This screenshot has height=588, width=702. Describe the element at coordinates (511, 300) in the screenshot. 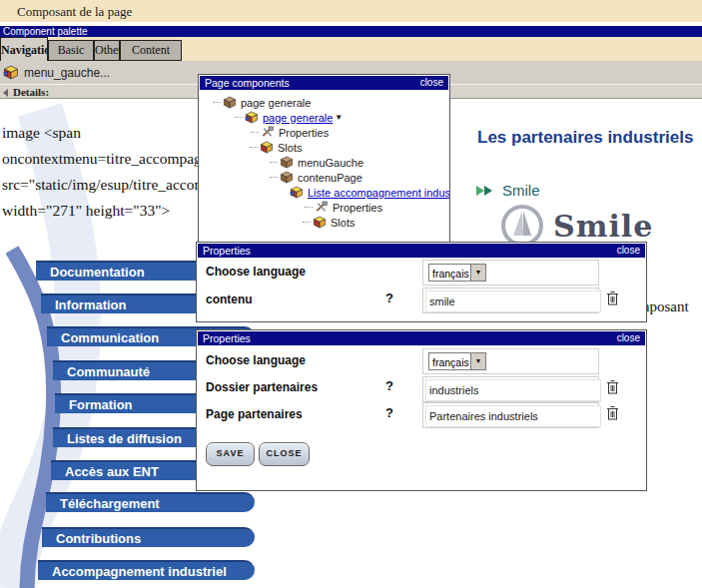

I see `contenu-cell` at that location.